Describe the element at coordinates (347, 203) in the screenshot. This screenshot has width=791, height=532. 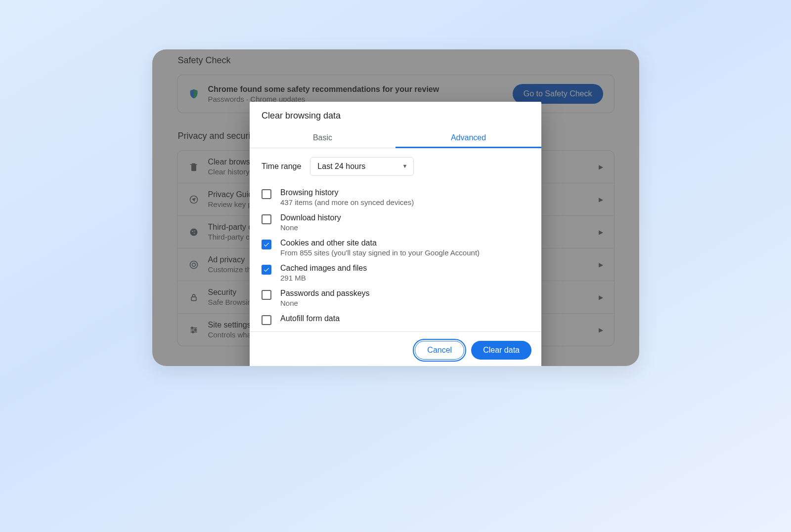
I see `option-subtitle: 437 items (and more on synced devices)` at that location.